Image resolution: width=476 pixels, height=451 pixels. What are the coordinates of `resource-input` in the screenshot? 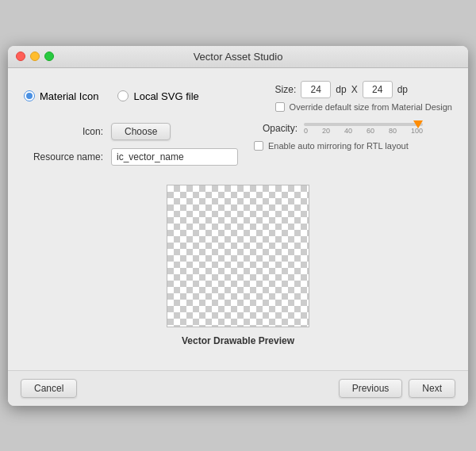 It's located at (175, 157).